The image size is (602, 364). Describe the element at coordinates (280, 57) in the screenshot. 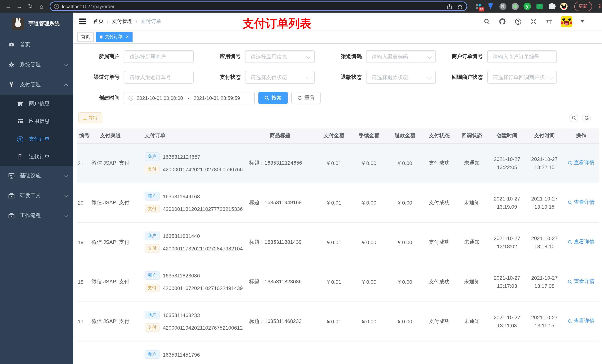

I see `app-no-filter-select` at that location.